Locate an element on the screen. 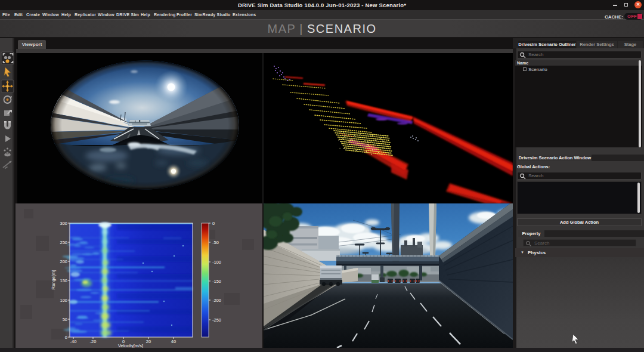 The width and height of the screenshot is (644, 352). svg-text: Velocity[m/s] is located at coordinates (131, 345).